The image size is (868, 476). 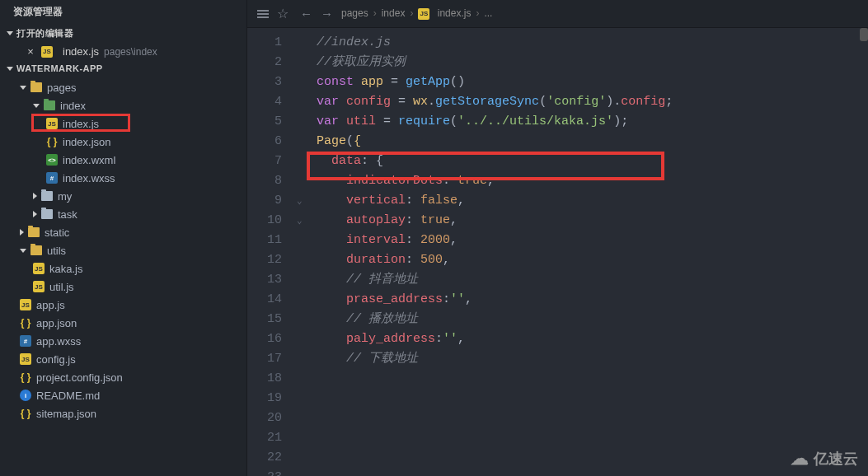 I want to click on tree-item-label: app.json, so click(x=56, y=323).